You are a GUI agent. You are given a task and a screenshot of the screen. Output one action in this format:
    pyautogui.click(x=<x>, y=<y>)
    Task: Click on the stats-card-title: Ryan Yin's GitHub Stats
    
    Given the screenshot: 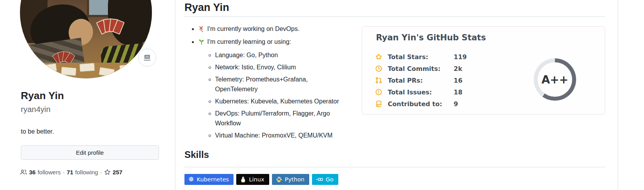 What is the action you would take?
    pyautogui.click(x=431, y=38)
    